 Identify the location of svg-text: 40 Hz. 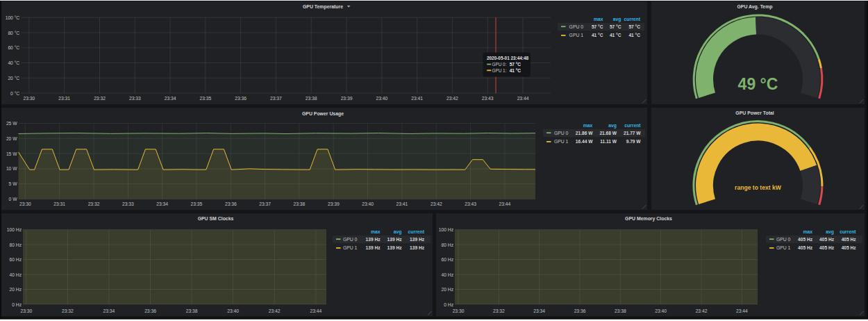
(448, 275).